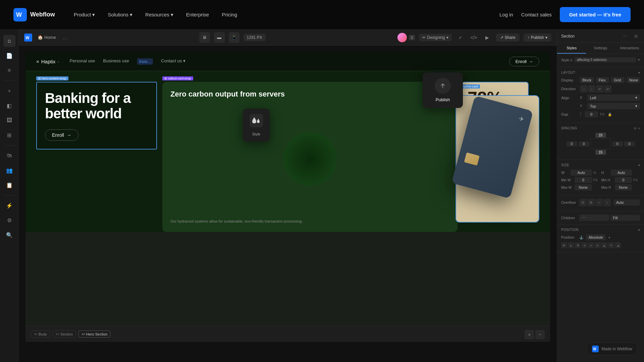 The image size is (644, 362). I want to click on toolbar-publish-button: ↑ Publish ▾, so click(537, 38).